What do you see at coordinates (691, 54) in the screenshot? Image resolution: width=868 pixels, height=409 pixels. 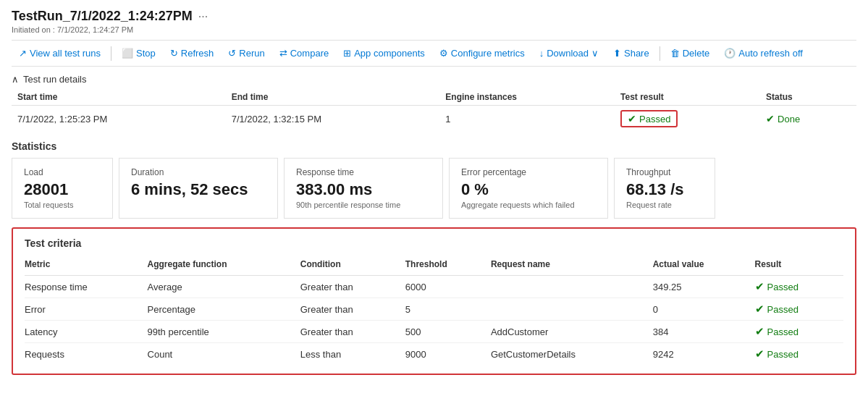 I see `delete-button: 🗑 Delete` at bounding box center [691, 54].